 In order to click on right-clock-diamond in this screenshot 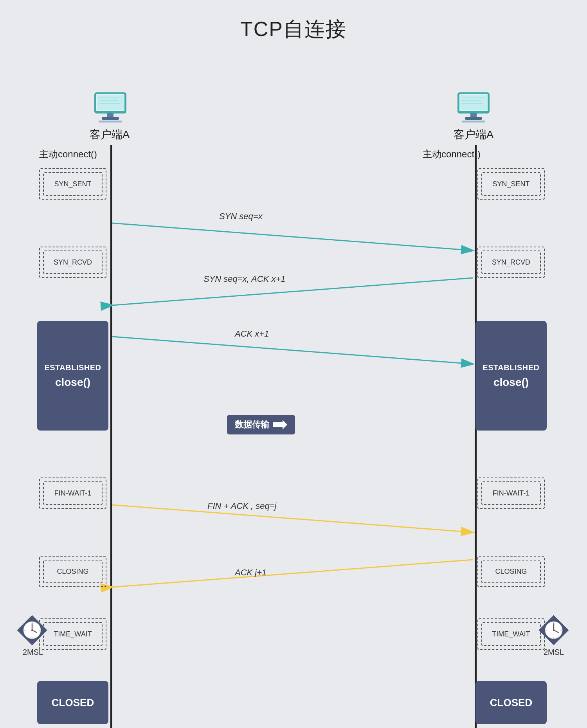, I will do `click(554, 631)`.